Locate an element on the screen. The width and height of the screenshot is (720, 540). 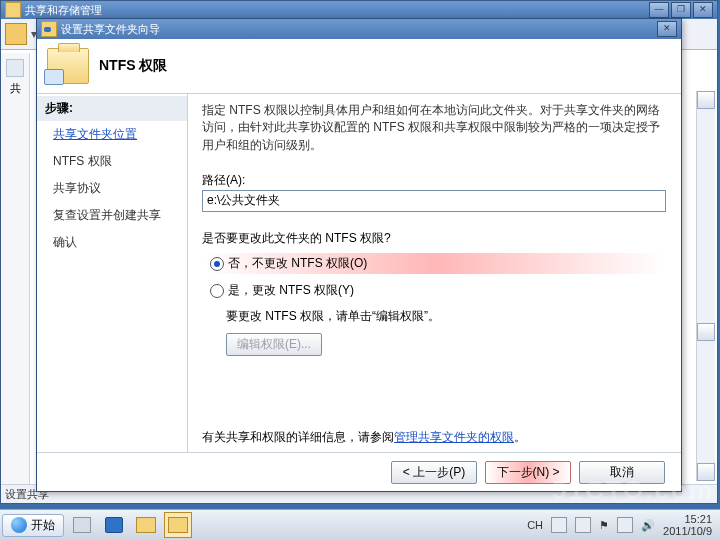
toolbar-icon is located at coordinates (16, 34).